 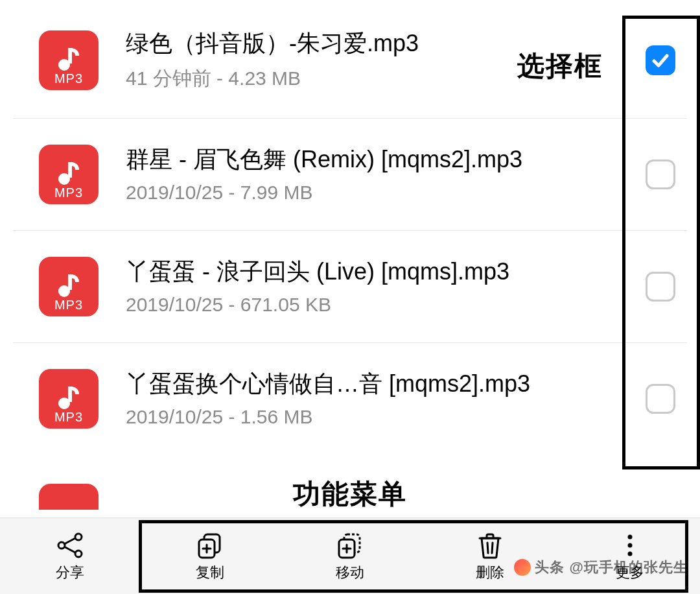 I want to click on file-meta: 2019/10/25 - 671.05 KB, so click(x=382, y=305).